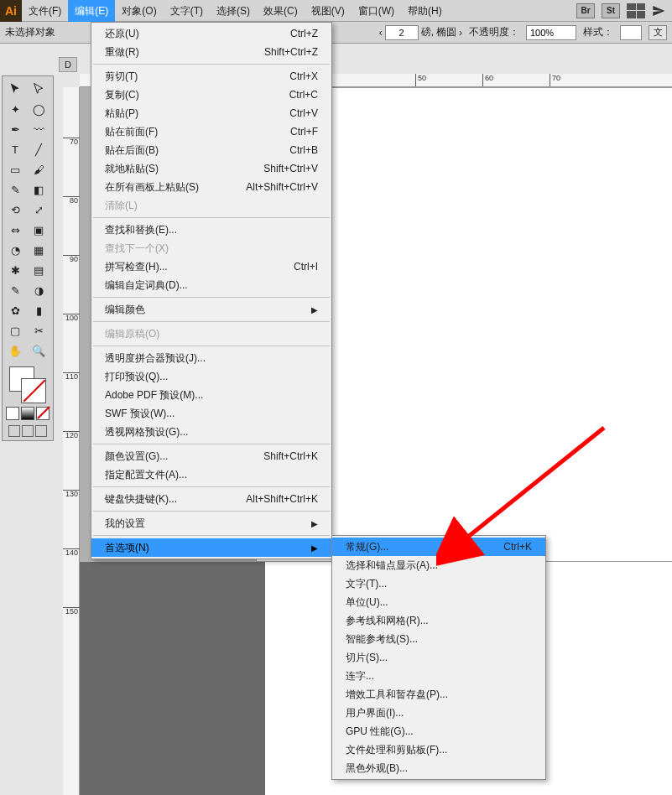  I want to click on shaper-tool: ✎, so click(15, 190).